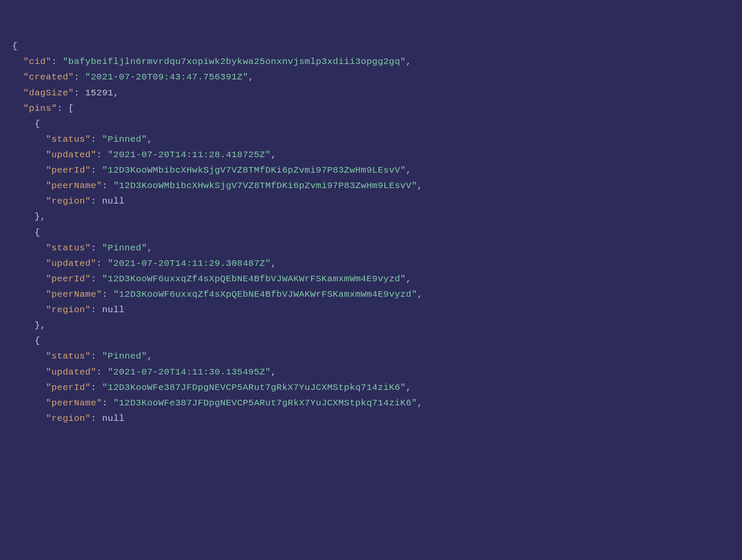 This screenshot has height=560, width=742. What do you see at coordinates (254, 279) in the screenshot?
I see `value-peerid-1: "12D3KooWF6uxxqZf4sXpQEbNE4BfbVJWAKWrFSK…` at bounding box center [254, 279].